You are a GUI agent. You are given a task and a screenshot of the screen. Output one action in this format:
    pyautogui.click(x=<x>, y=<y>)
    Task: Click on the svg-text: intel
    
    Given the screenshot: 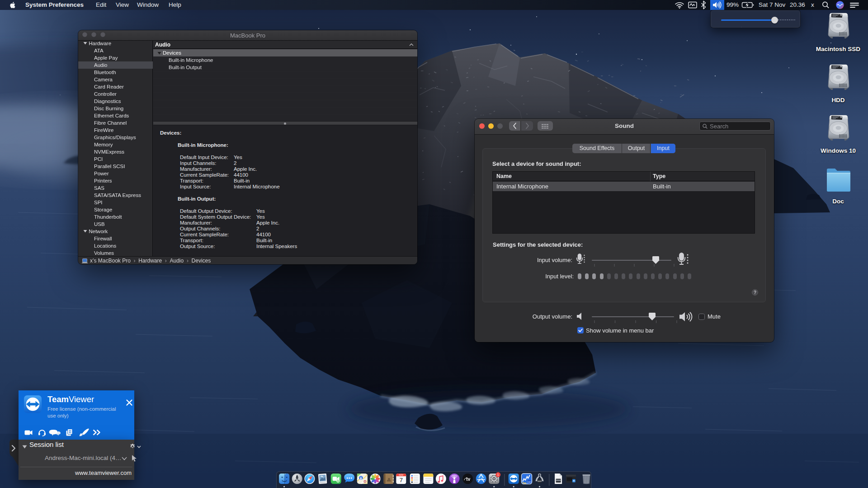 What is the action you would take?
    pyautogui.click(x=529, y=482)
    